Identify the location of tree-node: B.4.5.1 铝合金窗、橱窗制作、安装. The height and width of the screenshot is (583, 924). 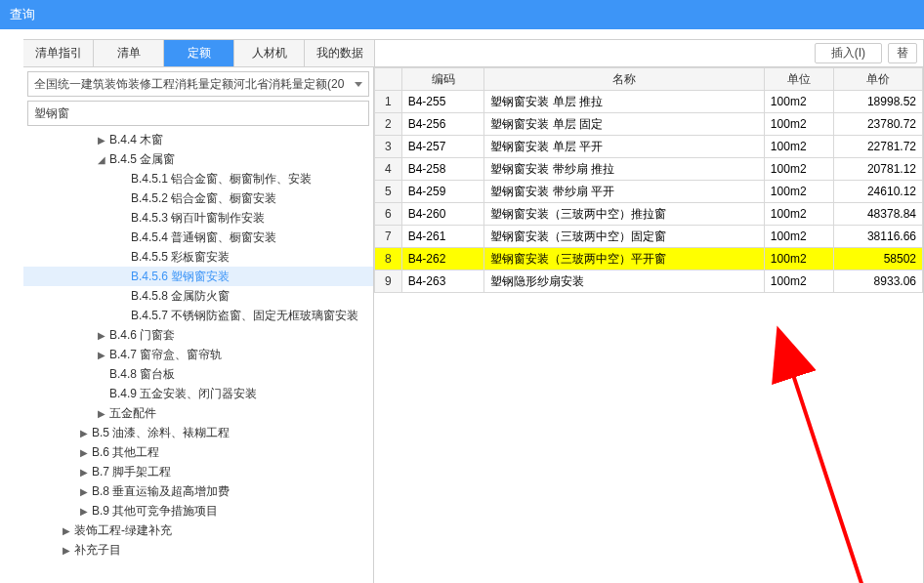
(198, 179).